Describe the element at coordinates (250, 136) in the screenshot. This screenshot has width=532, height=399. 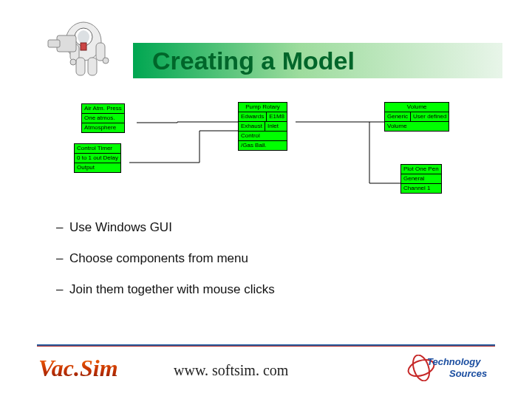
I see `port-control: Control` at that location.